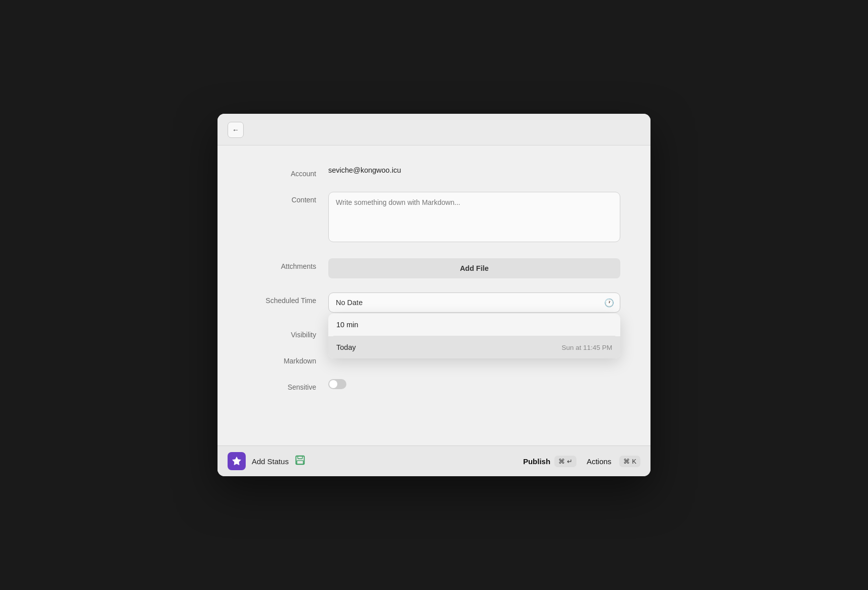 The width and height of the screenshot is (868, 590). What do you see at coordinates (474, 303) in the screenshot?
I see `scheduled-time-control: 🕐 10 min Today Sun at 11:45 PM` at bounding box center [474, 303].